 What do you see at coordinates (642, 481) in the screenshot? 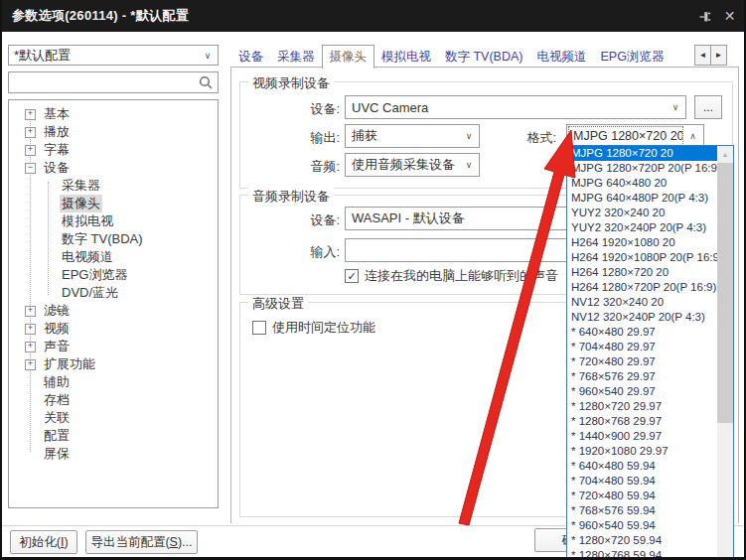
I see `format-option: * 704×480 59.94` at bounding box center [642, 481].